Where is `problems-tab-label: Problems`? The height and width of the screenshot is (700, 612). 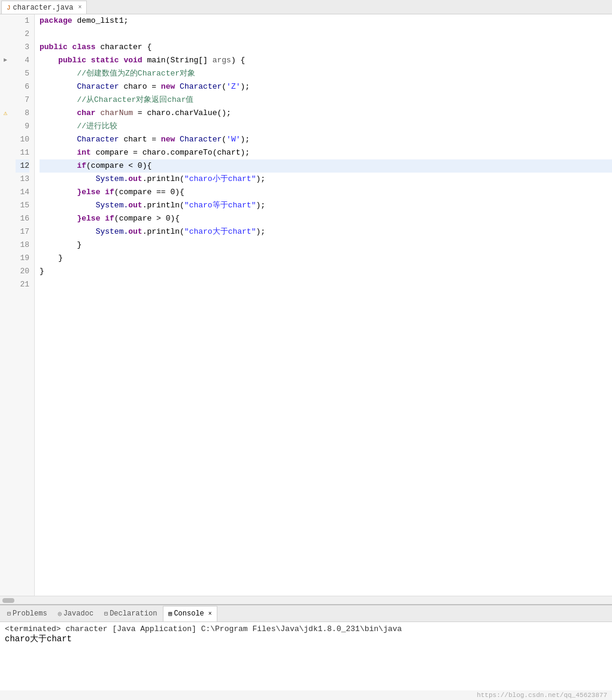 problems-tab-label: Problems is located at coordinates (30, 614).